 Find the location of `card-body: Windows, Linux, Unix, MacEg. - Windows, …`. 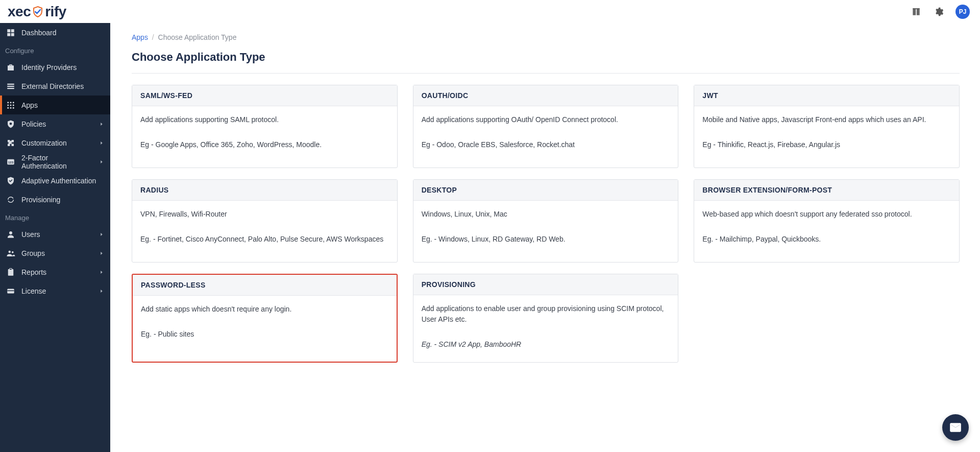

card-body: Windows, Linux, Unix, MacEg. - Windows, … is located at coordinates (546, 231).